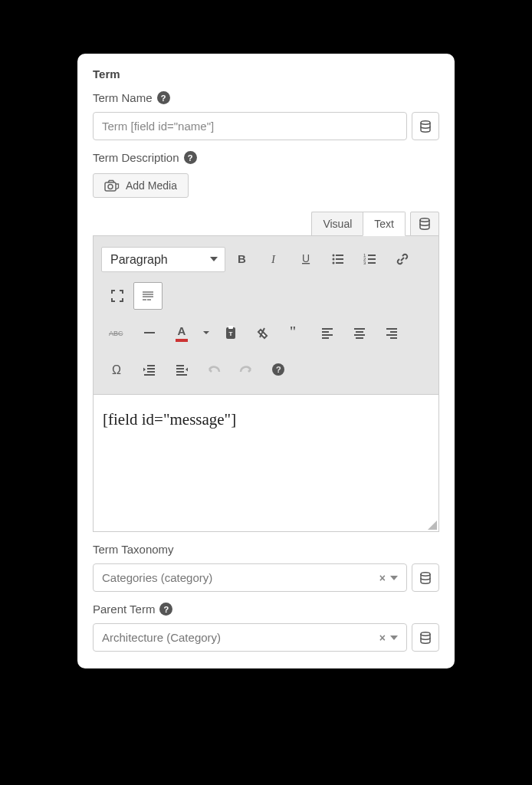 Image resolution: width=532 pixels, height=785 pixels. Describe the element at coordinates (231, 333) in the screenshot. I see `paste-text-button: T` at that location.